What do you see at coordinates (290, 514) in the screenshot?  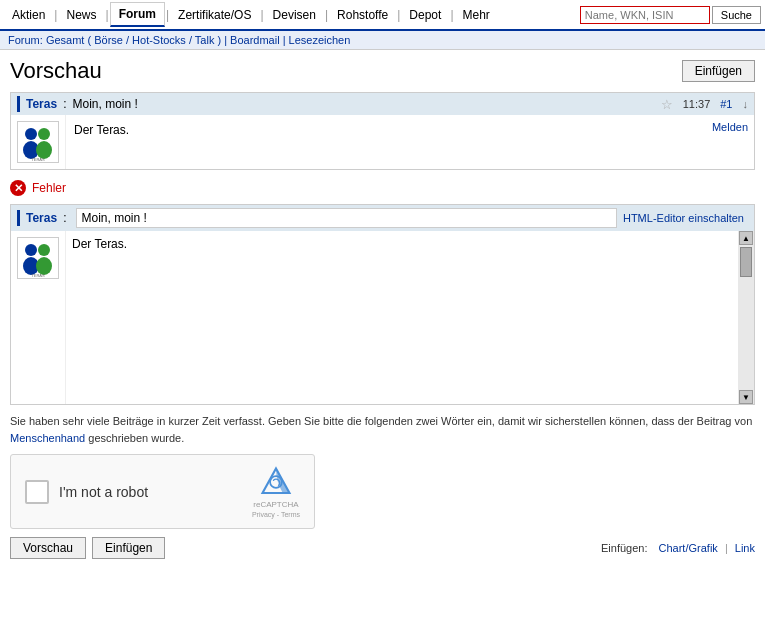 I see `recaptcha-terms: Terms` at bounding box center [290, 514].